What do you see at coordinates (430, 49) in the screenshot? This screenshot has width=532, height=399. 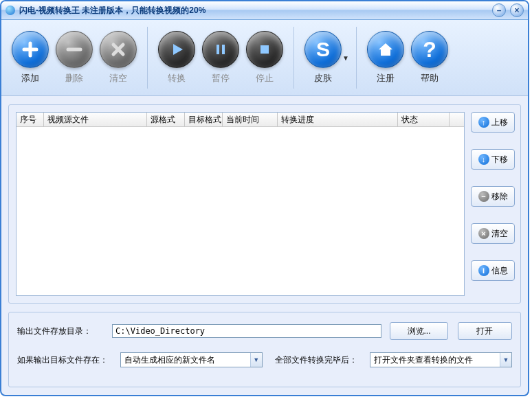 I see `question-icon: ?` at bounding box center [430, 49].